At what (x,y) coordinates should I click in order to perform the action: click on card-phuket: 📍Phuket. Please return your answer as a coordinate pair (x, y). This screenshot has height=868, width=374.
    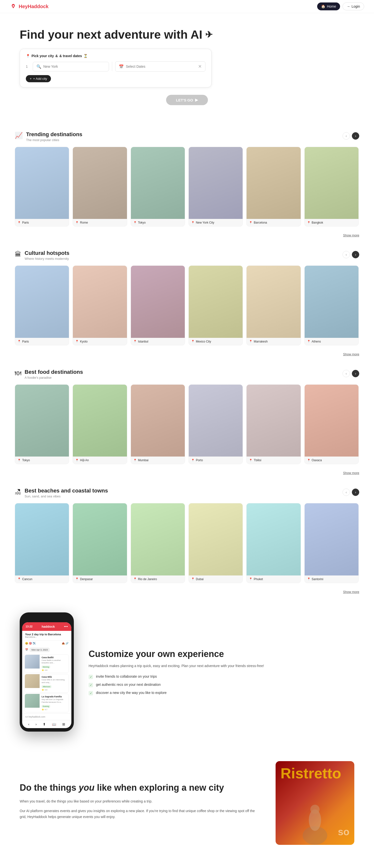
    Looking at the image, I should click on (273, 543).